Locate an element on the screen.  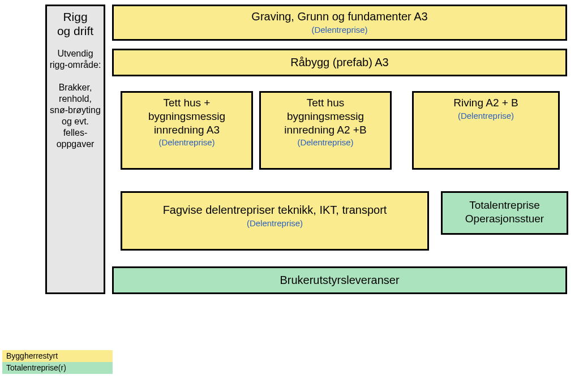
row3-box1-line1: Tett hus + is located at coordinates (187, 103).